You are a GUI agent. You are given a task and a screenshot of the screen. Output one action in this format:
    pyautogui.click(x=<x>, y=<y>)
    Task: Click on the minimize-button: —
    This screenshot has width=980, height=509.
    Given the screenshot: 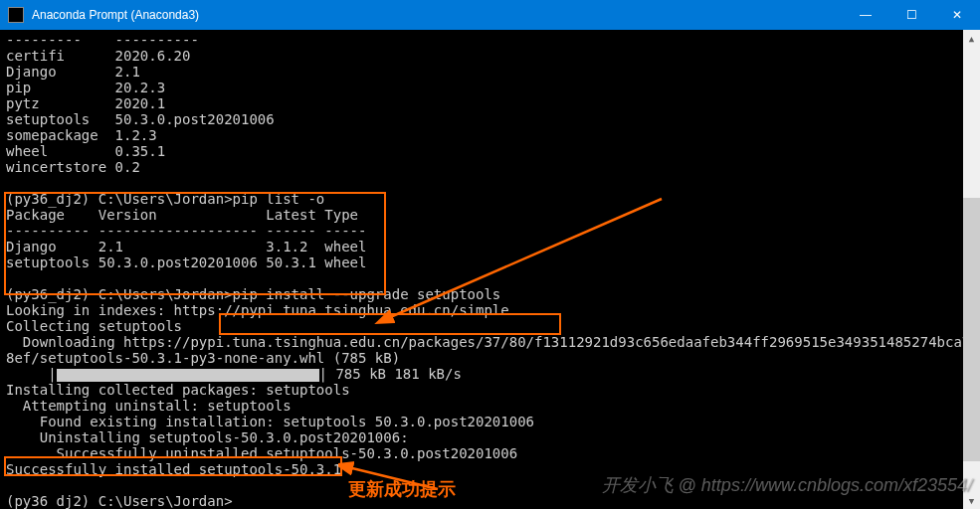 What is the action you would take?
    pyautogui.click(x=866, y=15)
    